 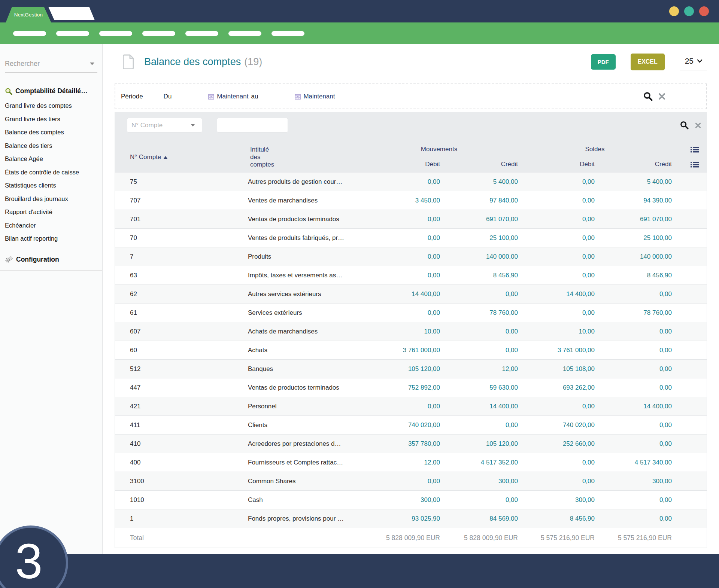 What do you see at coordinates (595, 149) in the screenshot?
I see `group-header-balances: Soldes` at bounding box center [595, 149].